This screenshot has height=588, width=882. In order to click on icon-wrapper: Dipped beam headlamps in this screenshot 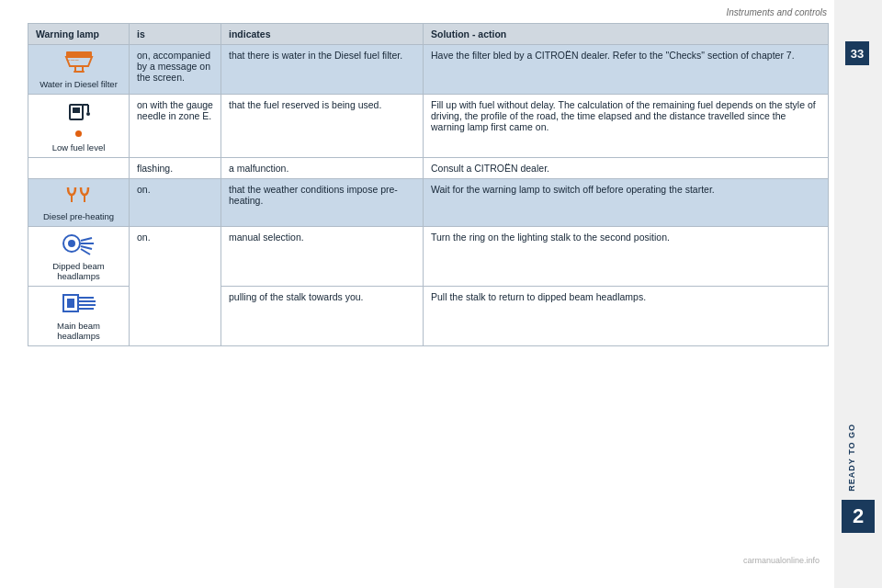, I will do `click(79, 256)`.